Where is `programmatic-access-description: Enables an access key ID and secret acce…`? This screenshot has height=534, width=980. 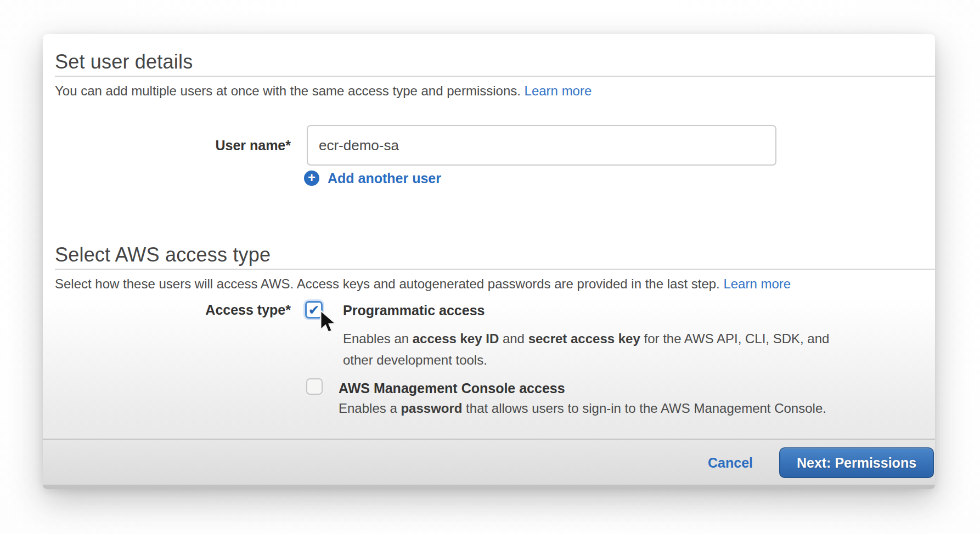
programmatic-access-description: Enables an access key ID and secret acce… is located at coordinates (586, 349).